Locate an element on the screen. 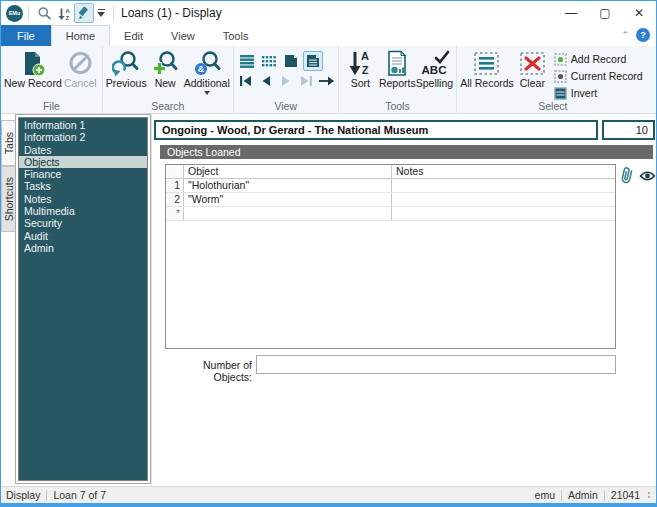  window-bottom-border is located at coordinates (328, 504).